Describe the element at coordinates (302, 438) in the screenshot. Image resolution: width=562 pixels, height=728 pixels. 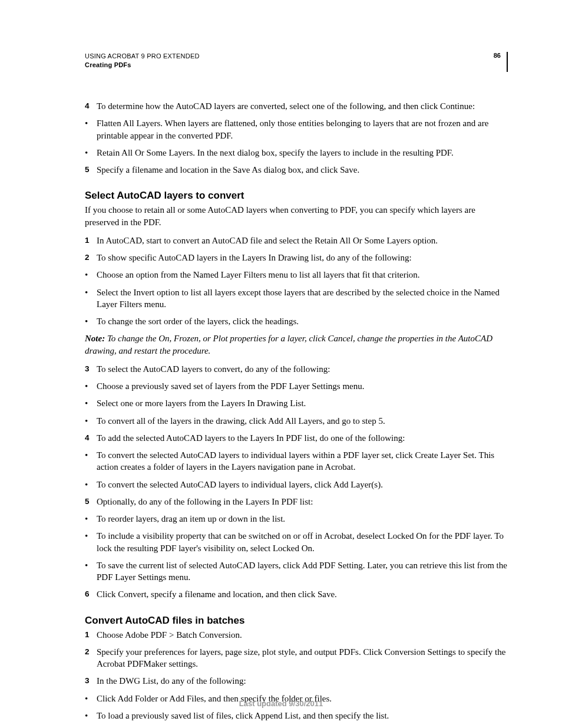
I see `step-text: To add the selected AutoCAD layers to th…` at that location.